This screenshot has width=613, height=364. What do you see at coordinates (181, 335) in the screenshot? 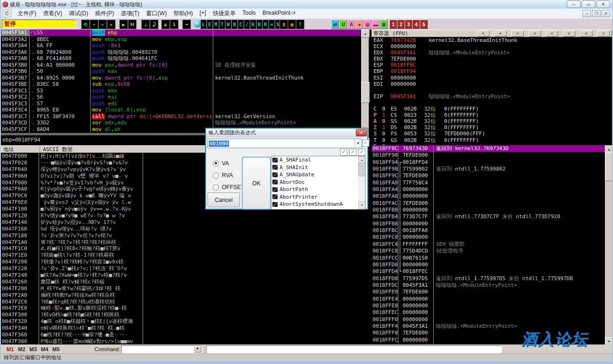
I see `dump-row: 0047F3606■栚?栚??栚‥‥H■泶?鹱.■圣‥‥` at bounding box center [181, 335].